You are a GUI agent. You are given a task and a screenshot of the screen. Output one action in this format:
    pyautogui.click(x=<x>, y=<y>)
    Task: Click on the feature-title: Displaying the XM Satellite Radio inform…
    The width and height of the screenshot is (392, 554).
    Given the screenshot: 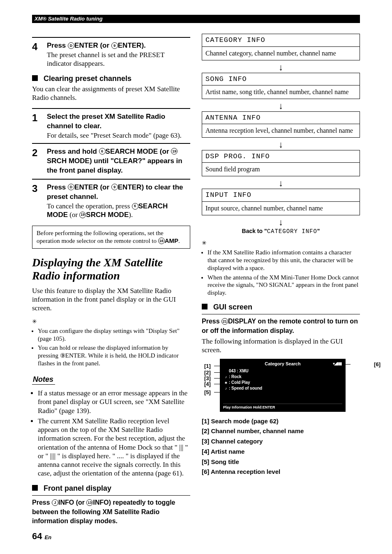 What is the action you would take?
    pyautogui.click(x=111, y=269)
    